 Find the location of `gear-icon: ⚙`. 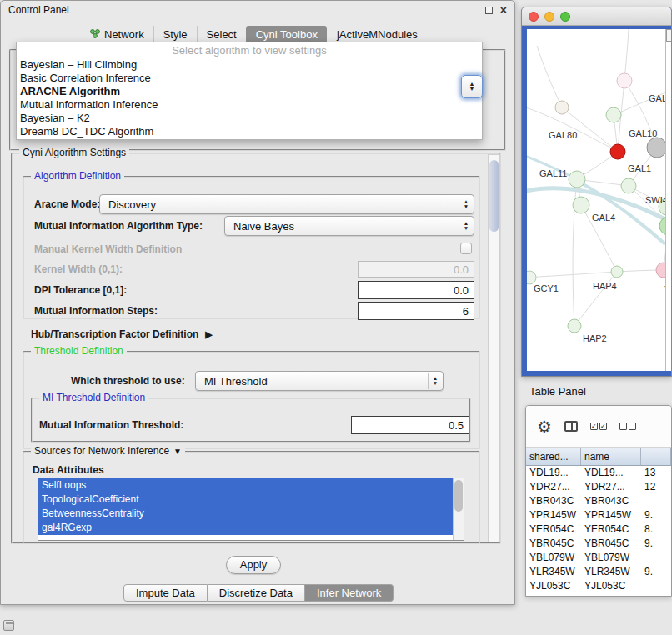

gear-icon: ⚙ is located at coordinates (544, 427).